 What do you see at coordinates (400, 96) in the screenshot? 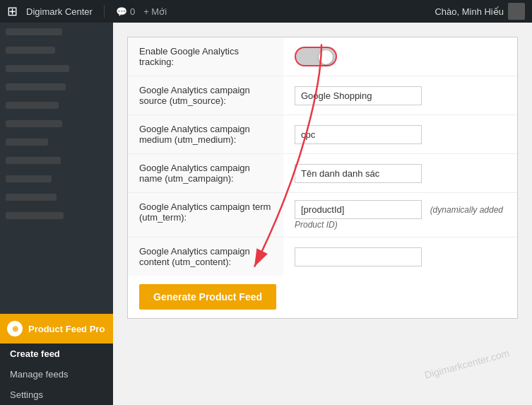
I see `row-value-utm-source` at bounding box center [400, 96].